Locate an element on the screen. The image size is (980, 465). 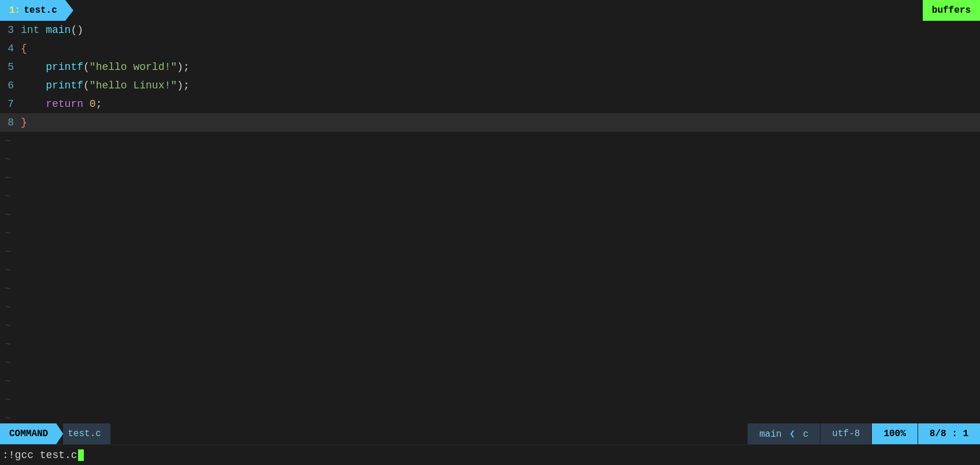
context-arrow: ❮ is located at coordinates (793, 434).